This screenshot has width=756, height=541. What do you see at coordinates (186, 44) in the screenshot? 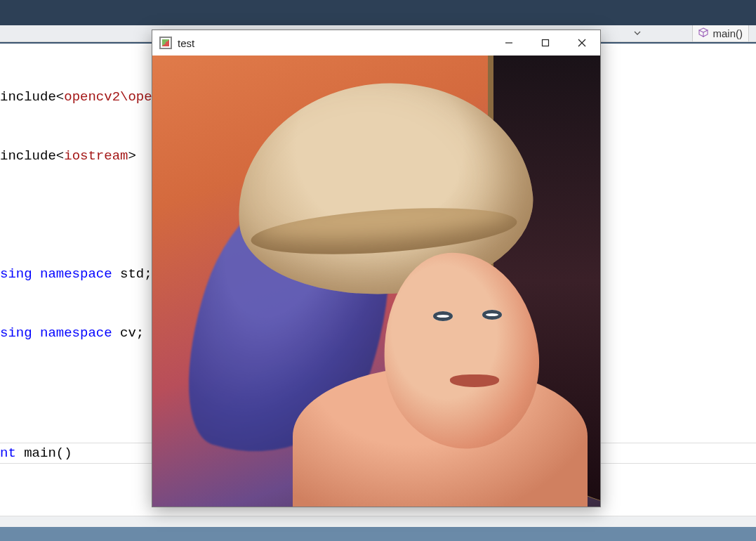
I see `window-title: test` at bounding box center [186, 44].